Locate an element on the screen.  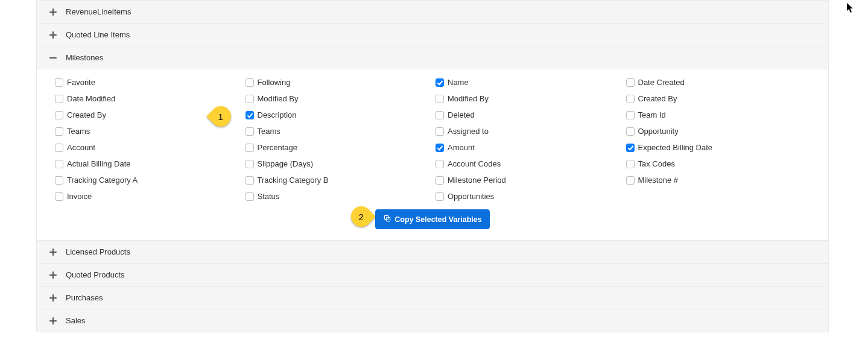
field-team-id: Team Id is located at coordinates (718, 115).